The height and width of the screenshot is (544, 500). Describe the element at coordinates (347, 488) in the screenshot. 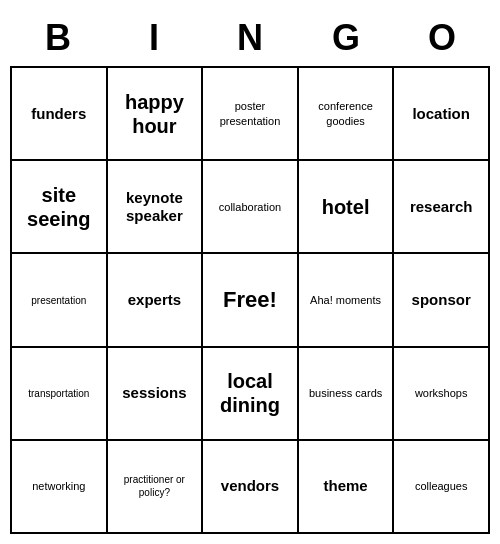

I see `bingo-cell: theme` at that location.